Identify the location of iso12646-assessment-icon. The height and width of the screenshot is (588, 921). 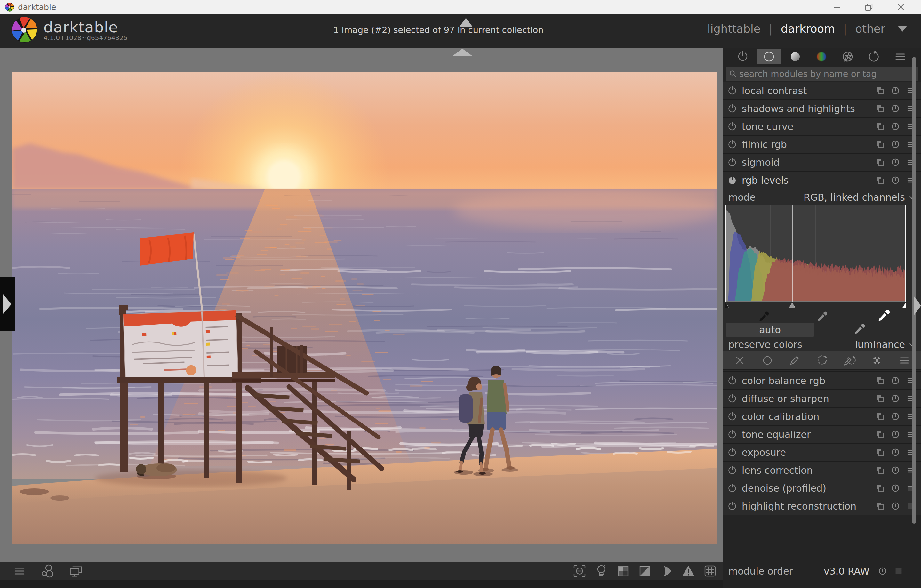
(601, 571).